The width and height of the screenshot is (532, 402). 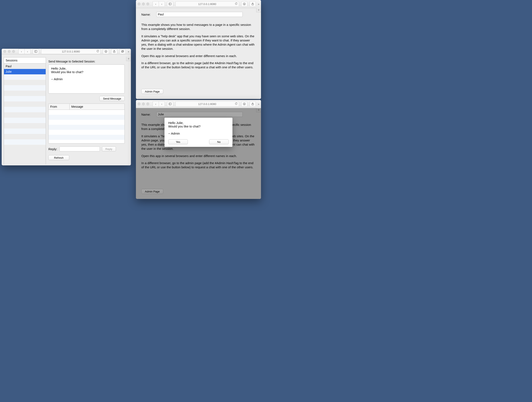 What do you see at coordinates (219, 142) in the screenshot?
I see `dialog-no-button: No` at bounding box center [219, 142].